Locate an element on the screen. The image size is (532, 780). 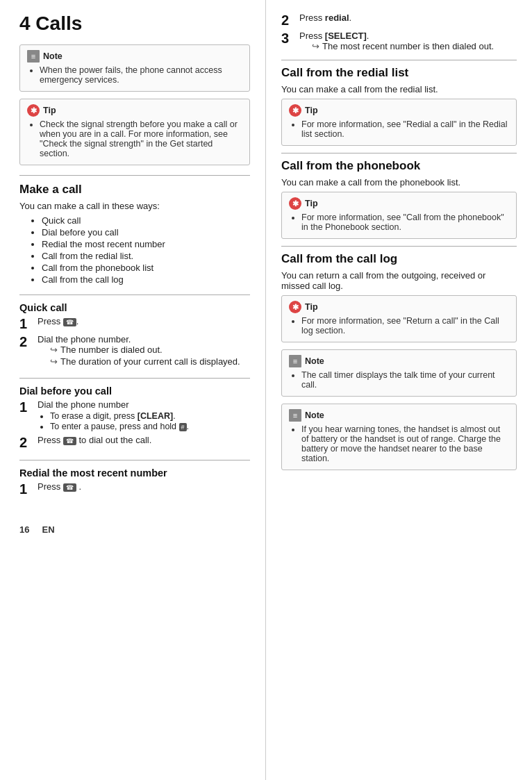
phonebook-tip-header: ✱ Tip is located at coordinates (399, 204).